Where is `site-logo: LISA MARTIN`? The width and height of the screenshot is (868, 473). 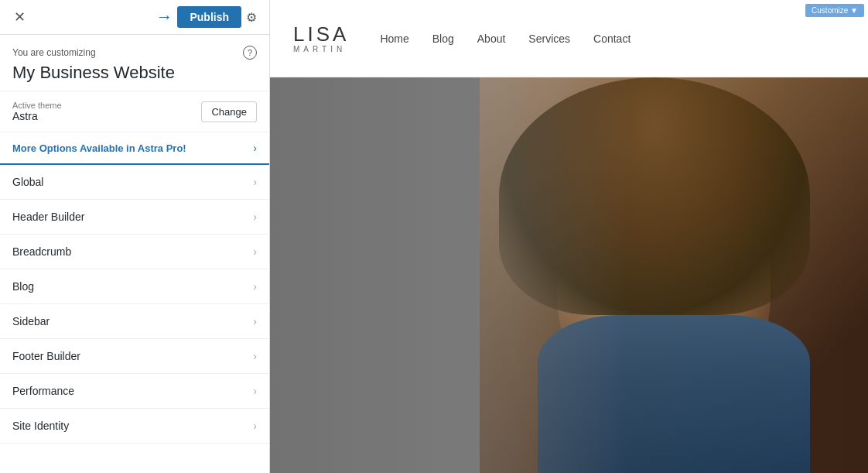 site-logo: LISA MARTIN is located at coordinates (321, 39).